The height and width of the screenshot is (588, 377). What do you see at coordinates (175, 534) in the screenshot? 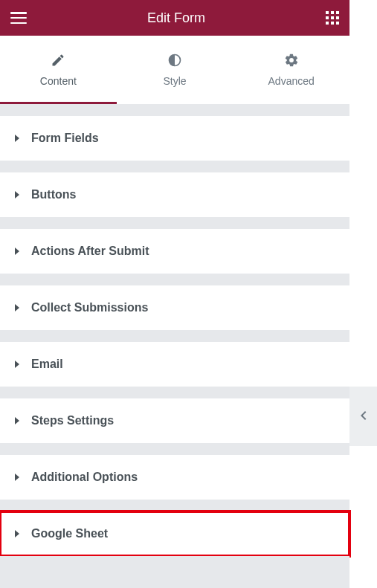
I see `section-google-sheet: Google Sheet` at bounding box center [175, 534].